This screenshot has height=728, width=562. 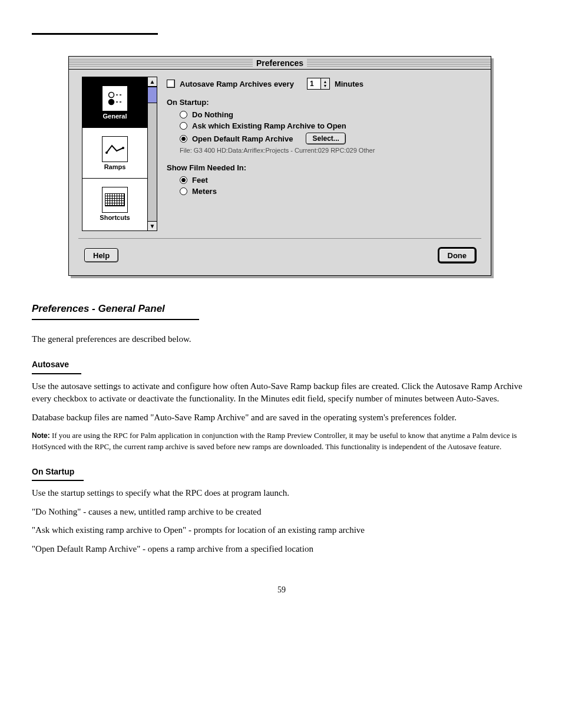 What do you see at coordinates (282, 418) in the screenshot?
I see `doc-autosave-p2: Database backup files are named "Auto-Sa…` at bounding box center [282, 418].